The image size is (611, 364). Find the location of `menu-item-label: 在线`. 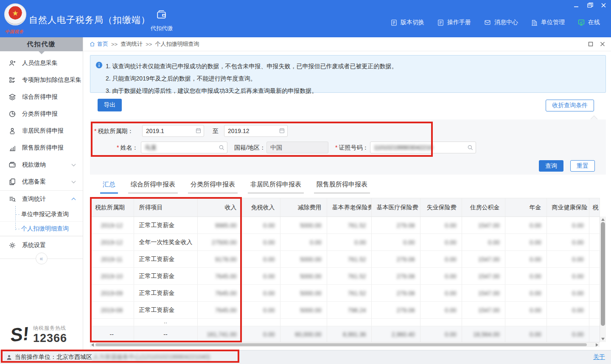

menu-item-label: 在线 is located at coordinates (594, 22).